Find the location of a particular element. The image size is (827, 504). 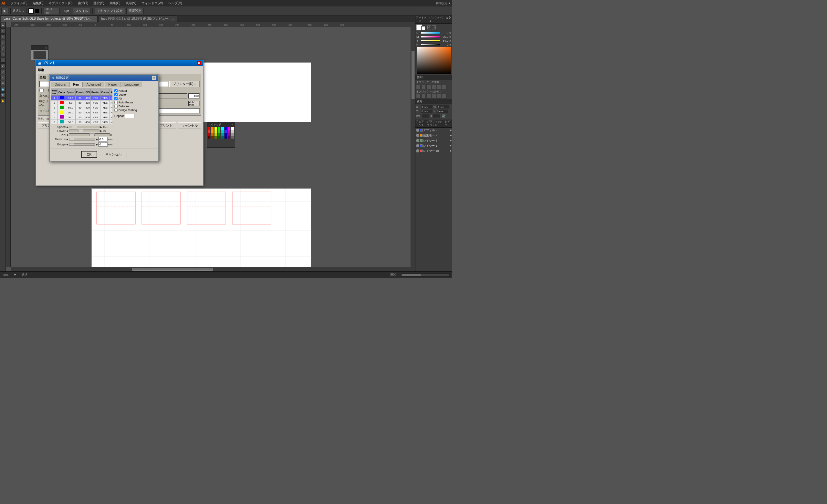

ppi-arrow-left: ◀ is located at coordinates (67, 135).